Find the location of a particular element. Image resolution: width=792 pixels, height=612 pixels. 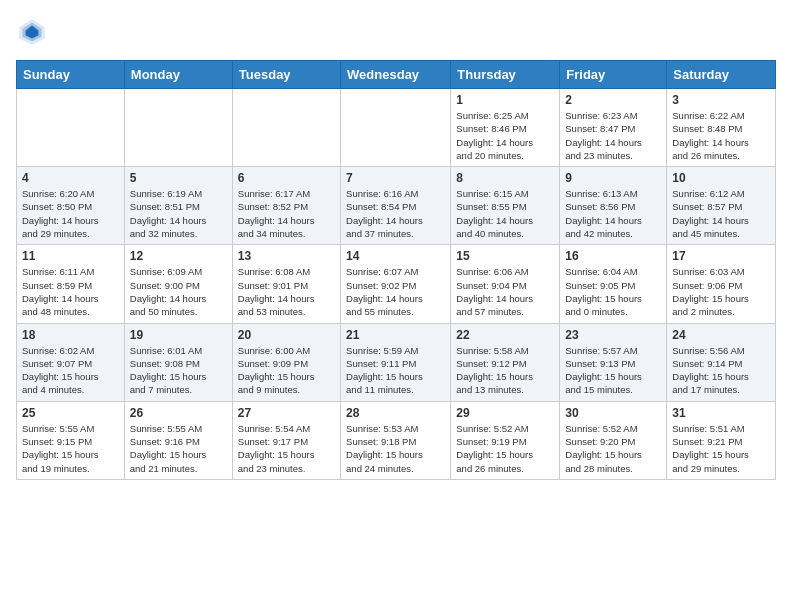

day-info: Sunrise: 5:54 AM Sunset: 9:17 PM Dayligh… is located at coordinates (286, 448).